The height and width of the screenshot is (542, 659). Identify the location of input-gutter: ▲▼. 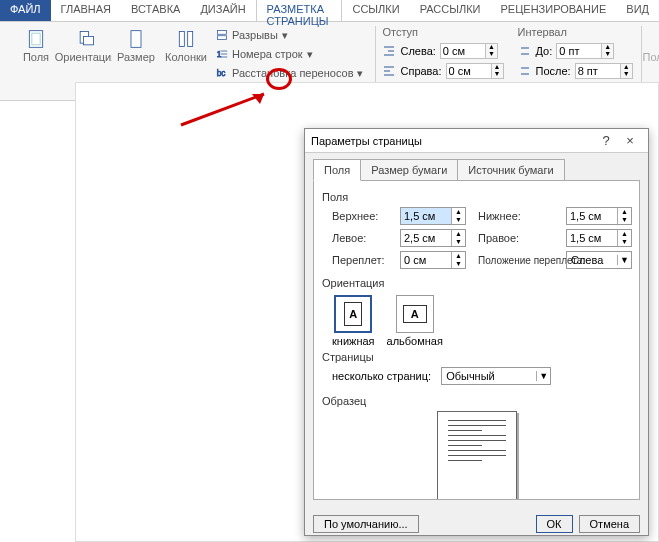
(433, 260).